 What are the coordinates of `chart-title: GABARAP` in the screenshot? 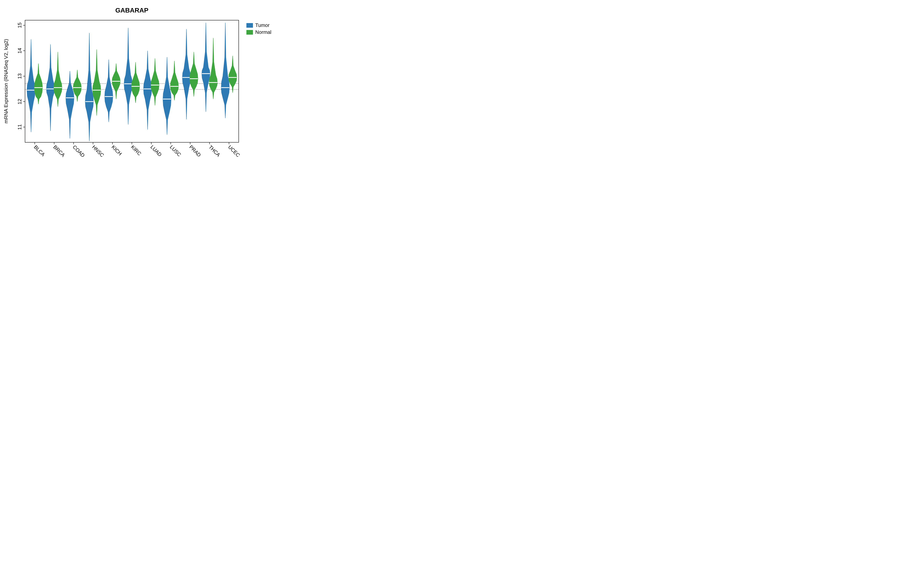 It's located at (132, 10).